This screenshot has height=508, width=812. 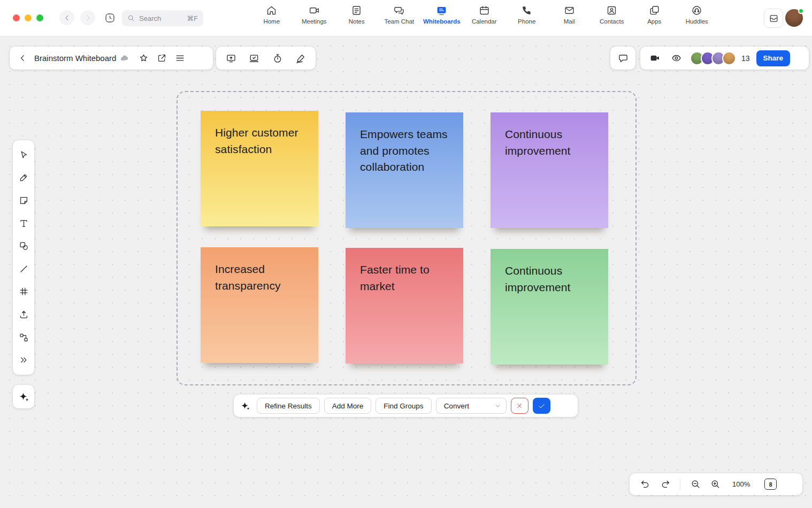 What do you see at coordinates (162, 58) in the screenshot?
I see `export-icon` at bounding box center [162, 58].